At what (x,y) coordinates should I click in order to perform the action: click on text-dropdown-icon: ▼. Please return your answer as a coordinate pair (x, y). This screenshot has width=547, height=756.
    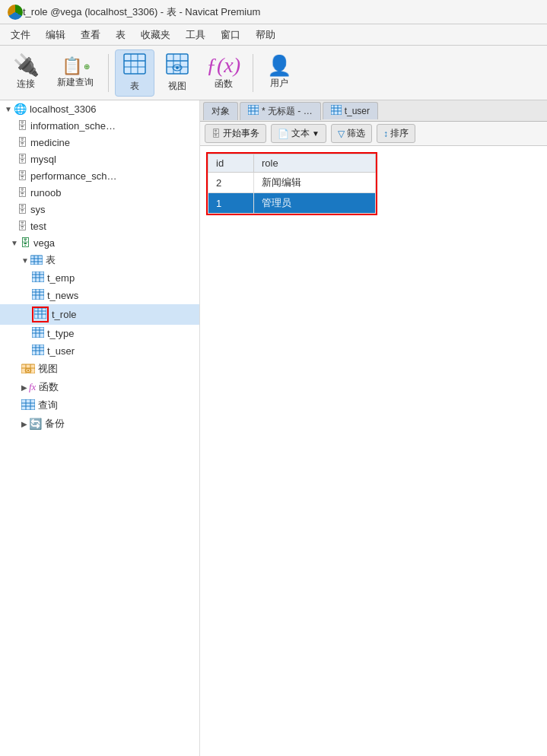
    Looking at the image, I should click on (316, 134).